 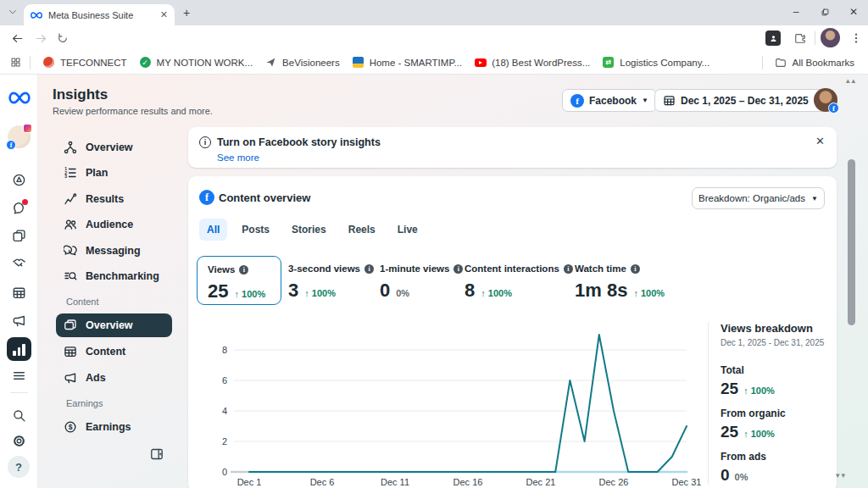 I want to click on all-tools-menu-icon, so click(x=19, y=376).